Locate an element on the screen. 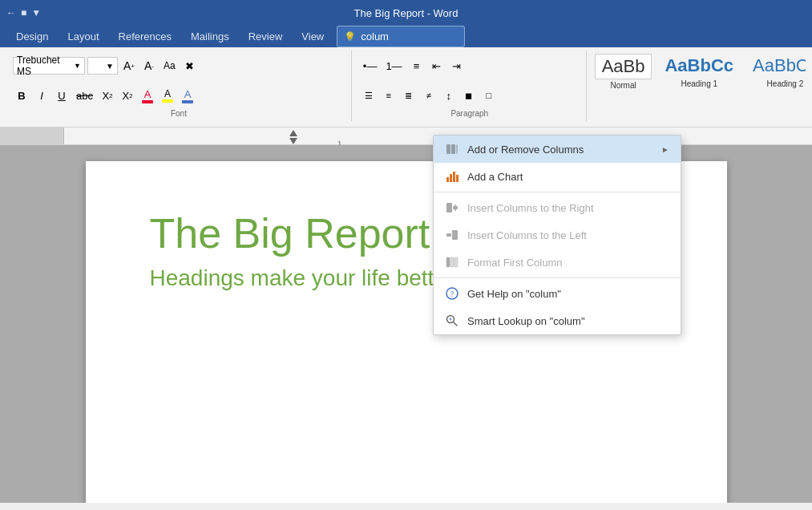 The width and height of the screenshot is (812, 510). dropdown-label-add-chart: Add a Chart is located at coordinates (568, 176).